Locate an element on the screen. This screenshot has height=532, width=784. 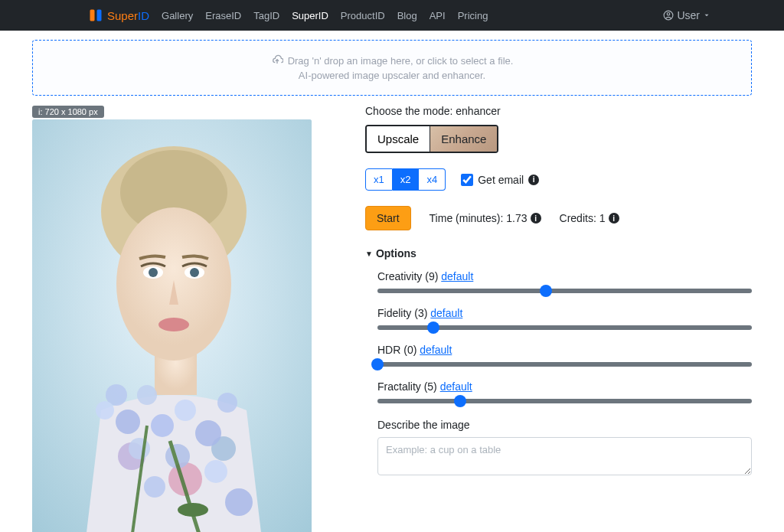
nav-link-eraseid: EraseID is located at coordinates (224, 15).